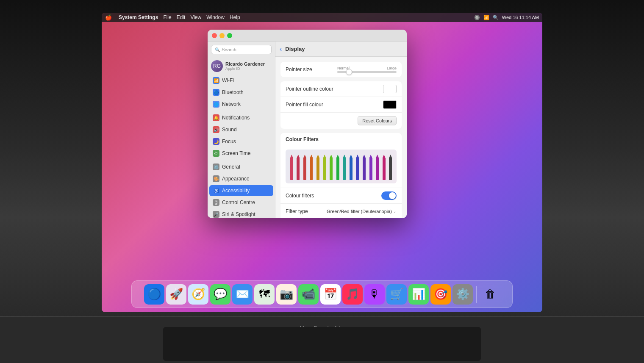 Image resolution: width=644 pixels, height=363 pixels. Describe the element at coordinates (233, 92) in the screenshot. I see `sidebar-item-bluetooth-label: Bluetooth` at that location.